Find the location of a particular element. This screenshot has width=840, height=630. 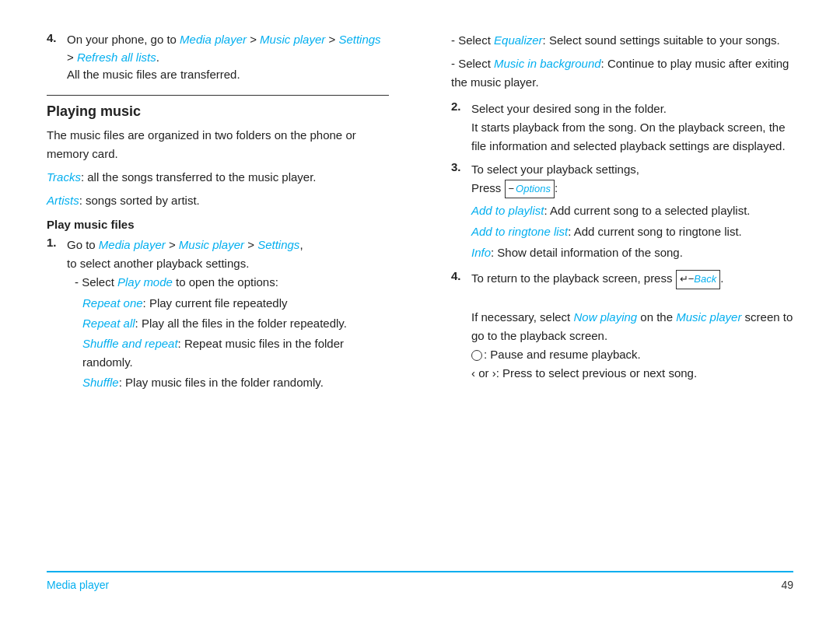

now-playing-pre: If necessary, select is located at coordinates (523, 317).